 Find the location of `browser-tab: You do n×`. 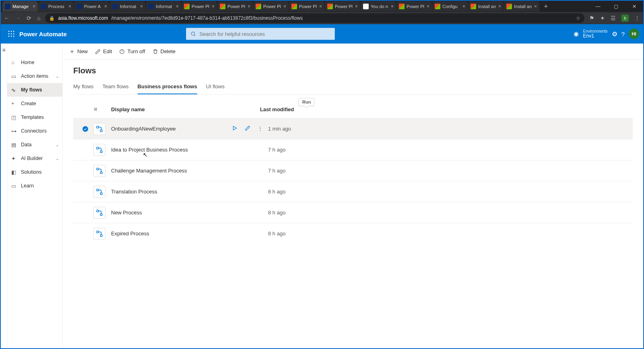

browser-tab: You do n× is located at coordinates (378, 6).